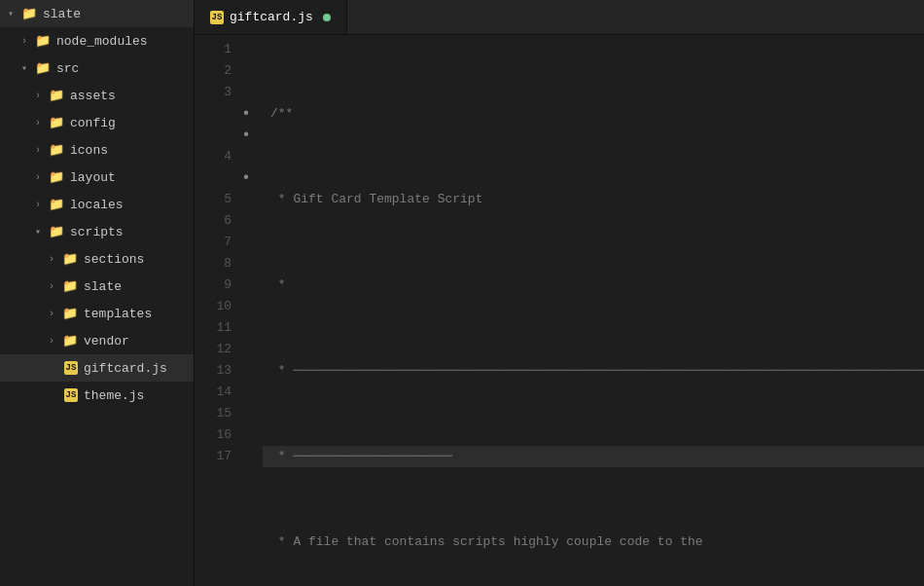  Describe the element at coordinates (593, 200) in the screenshot. I see `code-line-2: * Gift Card Template Script` at that location.